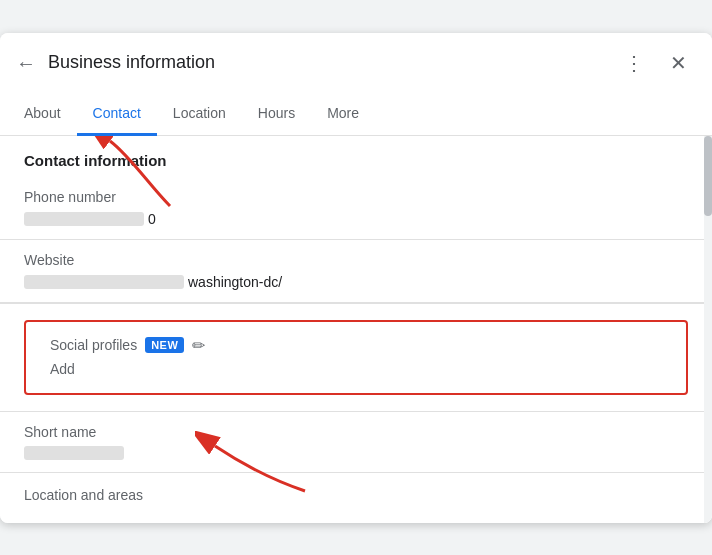 The image size is (712, 555). I want to click on website-field-group: Website washington-dc/, so click(356, 272).